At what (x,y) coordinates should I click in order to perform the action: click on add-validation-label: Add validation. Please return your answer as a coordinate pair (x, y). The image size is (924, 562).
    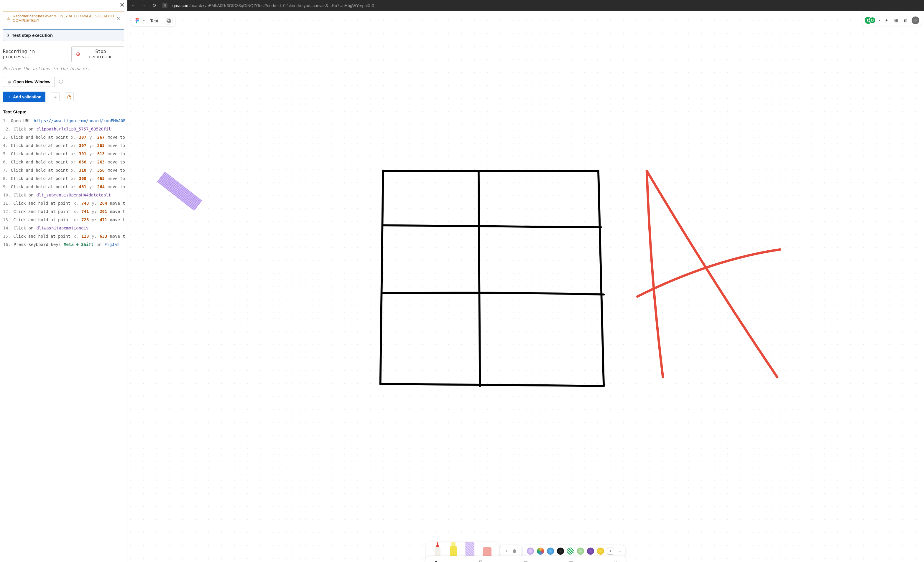
    Looking at the image, I should click on (27, 97).